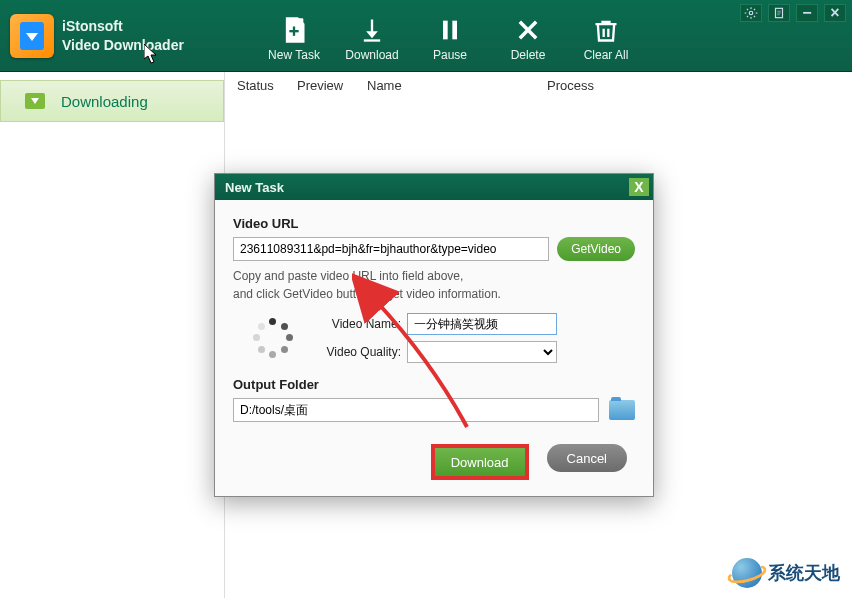 This screenshot has height=598, width=852. I want to click on output-folder-input, so click(416, 410).